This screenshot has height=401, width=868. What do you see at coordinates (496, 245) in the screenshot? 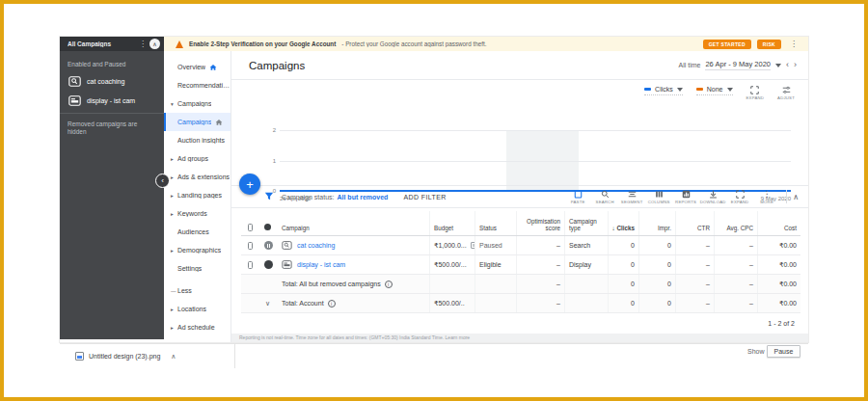
I see `status-value: Paused` at bounding box center [496, 245].